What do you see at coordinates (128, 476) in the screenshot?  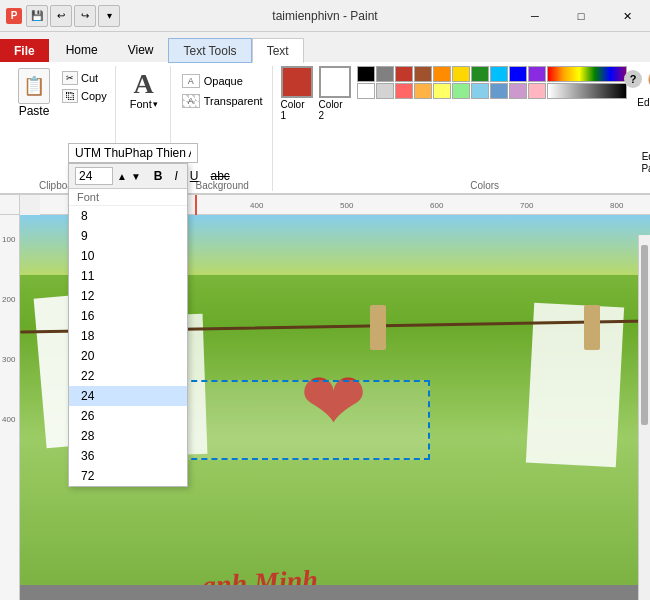 I see `font-size-item-72: 72` at bounding box center [128, 476].